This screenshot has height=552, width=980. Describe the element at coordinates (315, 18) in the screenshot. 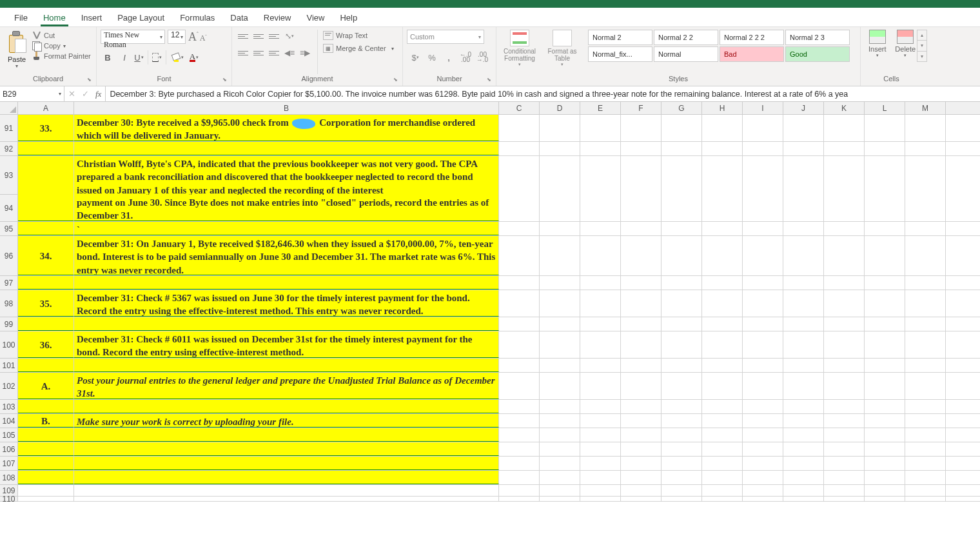

I see `tab-view: View` at that location.